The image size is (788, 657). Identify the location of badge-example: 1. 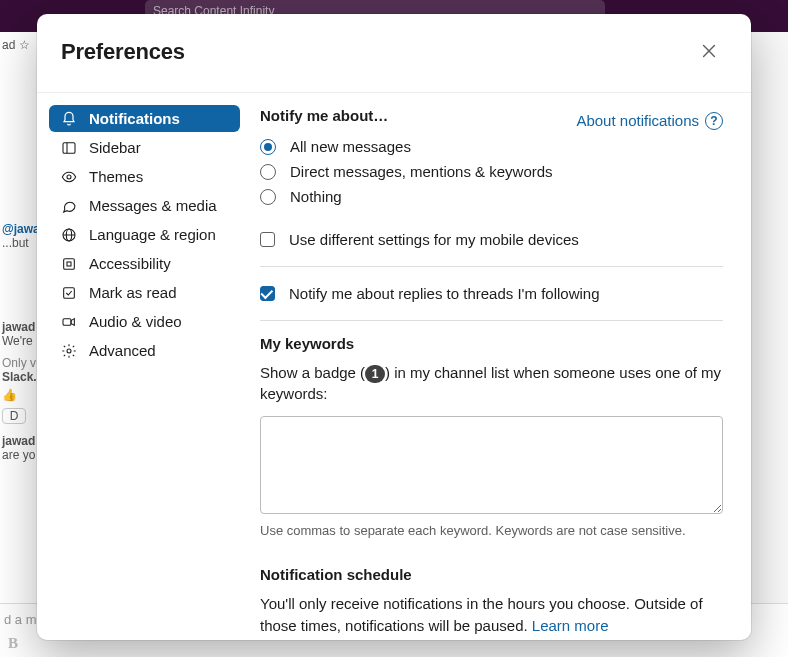
(375, 374).